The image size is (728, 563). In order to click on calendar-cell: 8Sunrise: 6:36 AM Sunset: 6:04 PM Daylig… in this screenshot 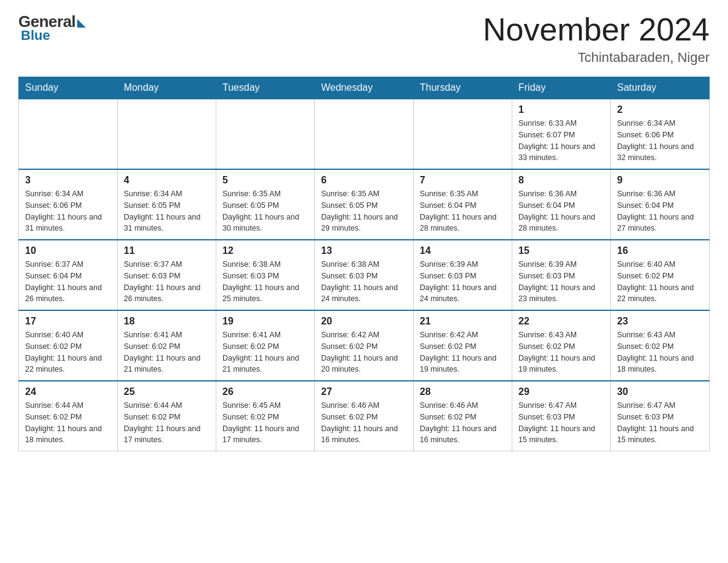, I will do `click(561, 205)`.